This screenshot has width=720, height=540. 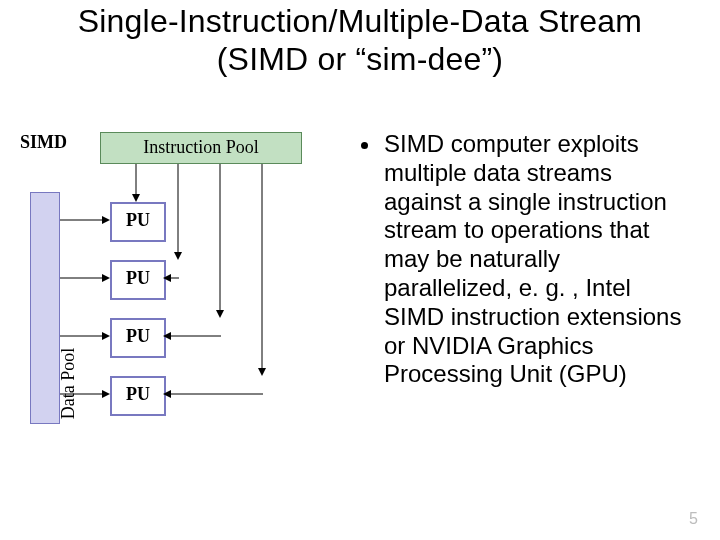 I want to click on data-pool-label: Data Pool, so click(x=68, y=384).